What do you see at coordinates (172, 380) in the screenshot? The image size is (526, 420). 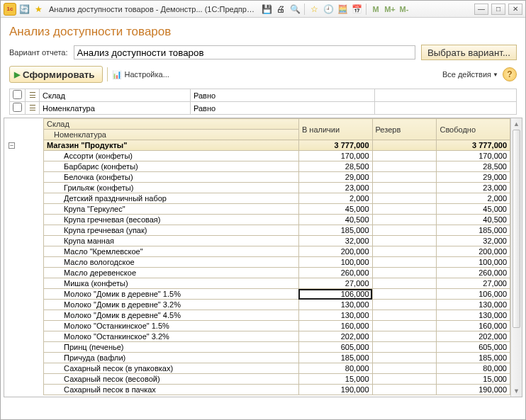 I see `row-name: Сахарный песок (весовой)` at bounding box center [172, 380].